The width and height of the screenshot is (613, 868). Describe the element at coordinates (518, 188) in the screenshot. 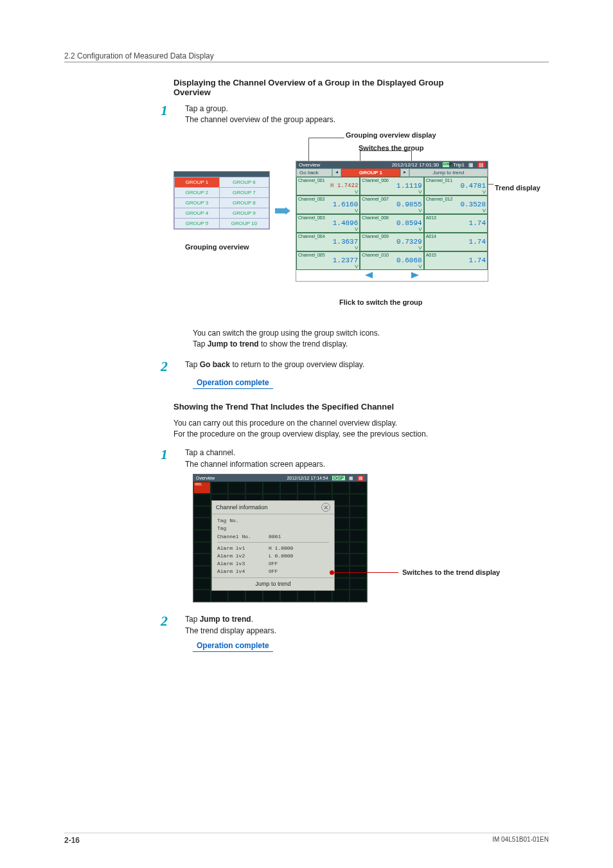

I see `callout-trend-display: Trend display` at that location.